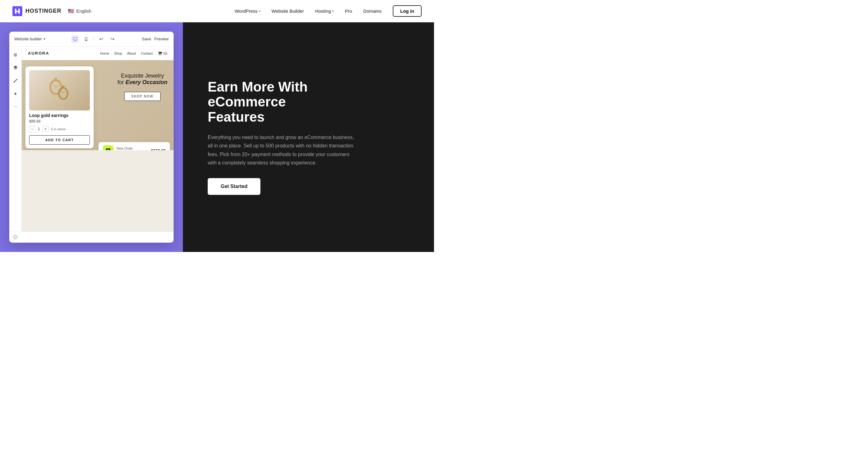 This screenshot has width=868, height=458. I want to click on product-name: Loop gold earrings, so click(59, 115).